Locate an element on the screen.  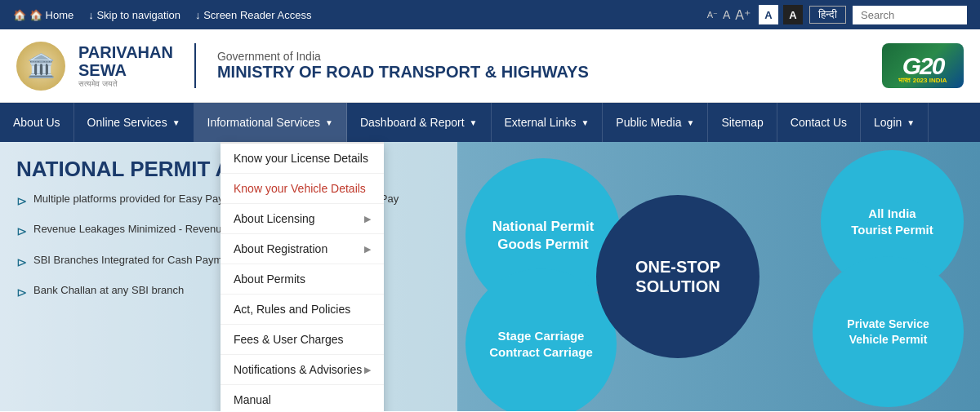
nav-online-services-arrow: ▼ is located at coordinates (176, 122).